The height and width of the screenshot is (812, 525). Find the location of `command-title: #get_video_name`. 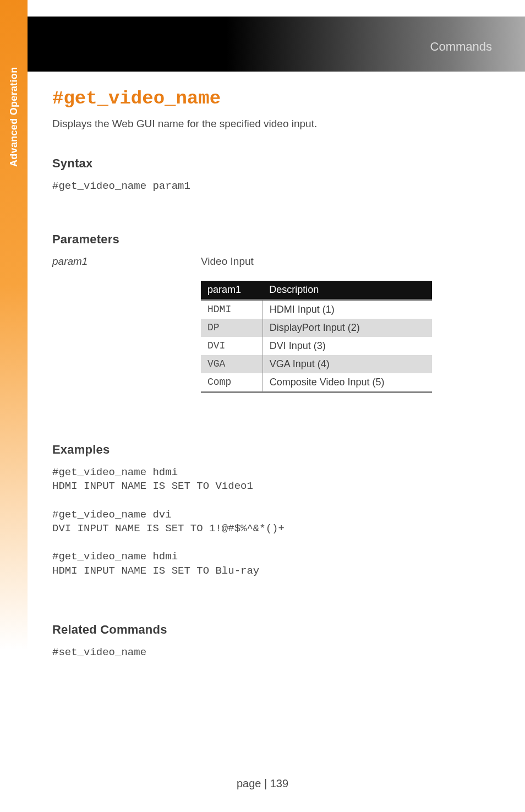

command-title: #get_video_name is located at coordinates (272, 99).